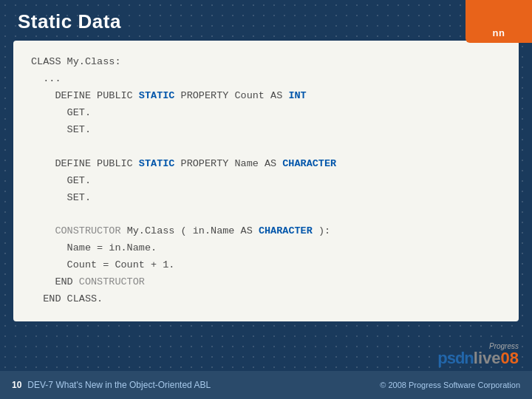 The height and width of the screenshot is (399, 532). What do you see at coordinates (66, 299) in the screenshot?
I see `code-line-15: END CLASS.` at bounding box center [66, 299].